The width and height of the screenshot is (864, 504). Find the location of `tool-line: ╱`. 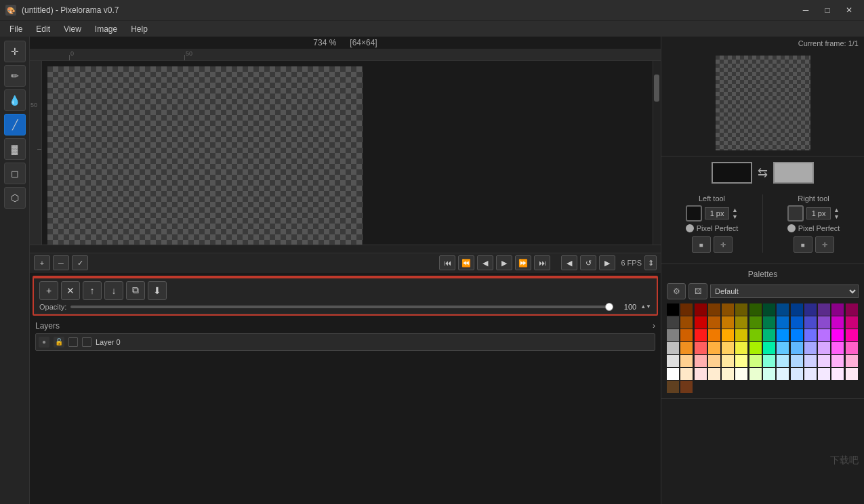

tool-line: ╱ is located at coordinates (15, 125).